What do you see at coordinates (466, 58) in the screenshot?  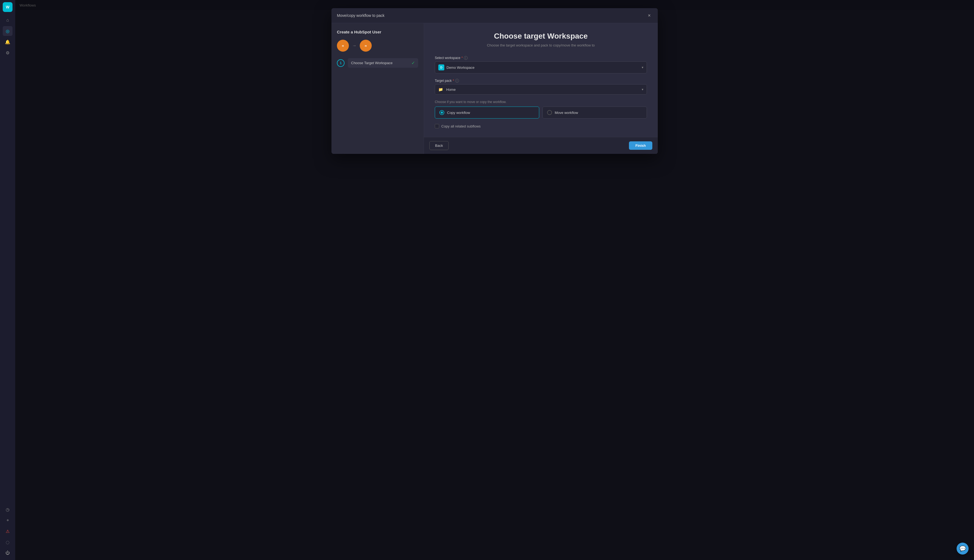 I see `workspace-info-icon: i` at bounding box center [466, 58].